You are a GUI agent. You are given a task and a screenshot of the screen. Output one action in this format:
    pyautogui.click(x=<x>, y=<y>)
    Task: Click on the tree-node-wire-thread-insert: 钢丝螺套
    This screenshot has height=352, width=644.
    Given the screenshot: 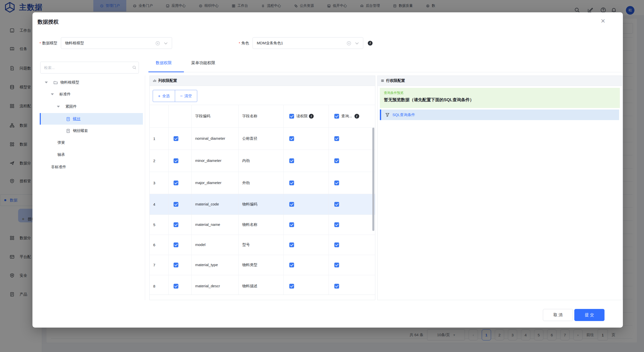 What is the action you would take?
    pyautogui.click(x=77, y=131)
    